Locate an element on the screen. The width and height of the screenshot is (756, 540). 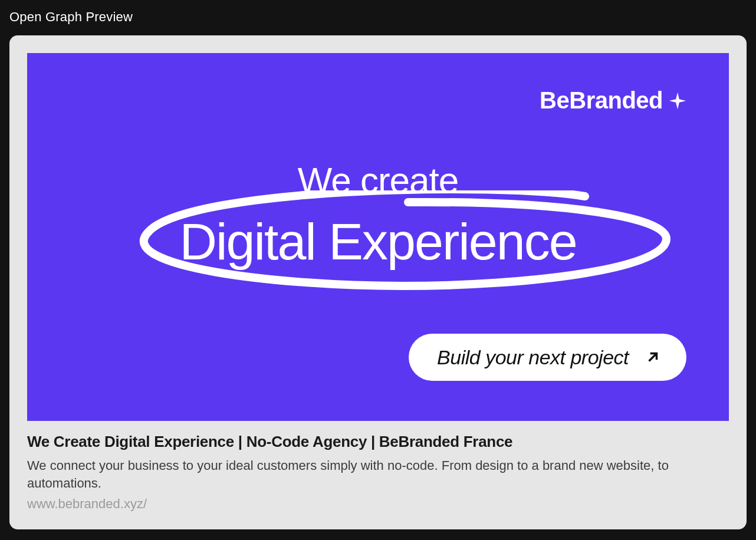
og-title: We Create Digital Experience | No-Code A… is located at coordinates (378, 442).